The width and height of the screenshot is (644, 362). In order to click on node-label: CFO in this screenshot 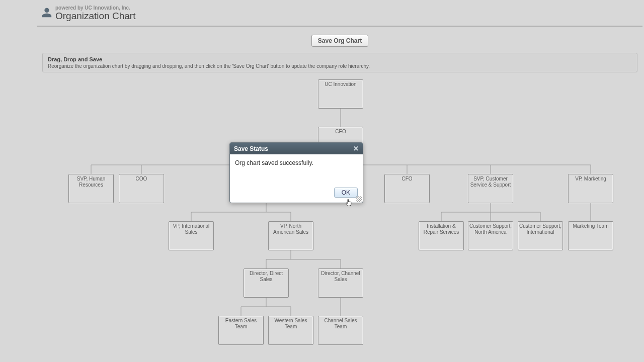, I will do `click(407, 179)`.